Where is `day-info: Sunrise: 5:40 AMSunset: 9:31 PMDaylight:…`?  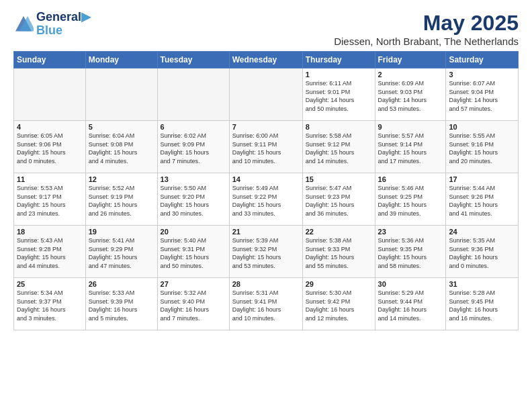 day-info: Sunrise: 5:40 AMSunset: 9:31 PMDaylight:… is located at coordinates (193, 253).